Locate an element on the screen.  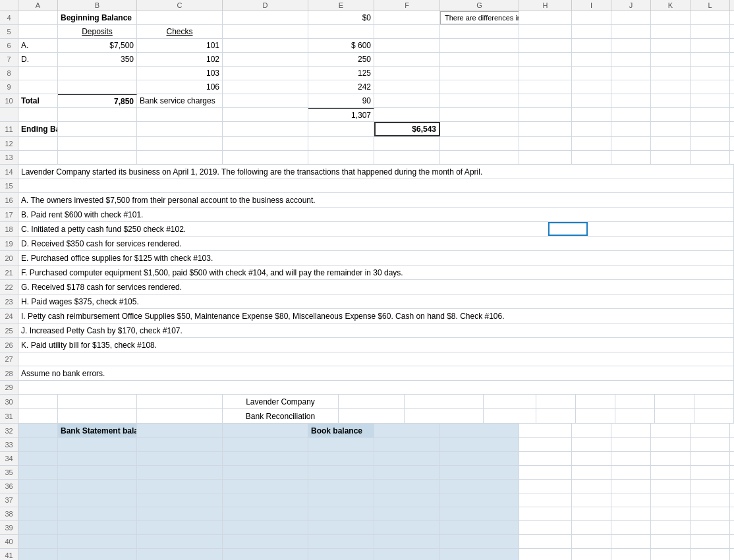
cell-9i is located at coordinates (592, 87).